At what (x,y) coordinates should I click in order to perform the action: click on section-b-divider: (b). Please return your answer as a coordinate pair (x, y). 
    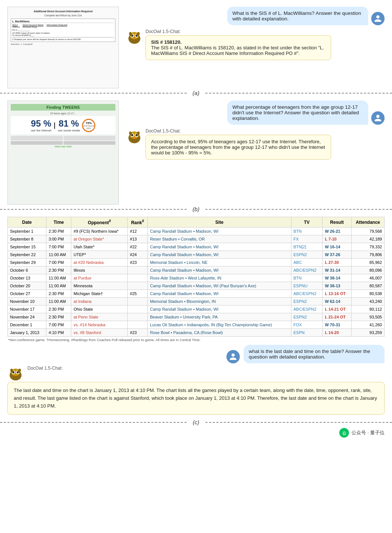
    Looking at the image, I should click on (196, 209).